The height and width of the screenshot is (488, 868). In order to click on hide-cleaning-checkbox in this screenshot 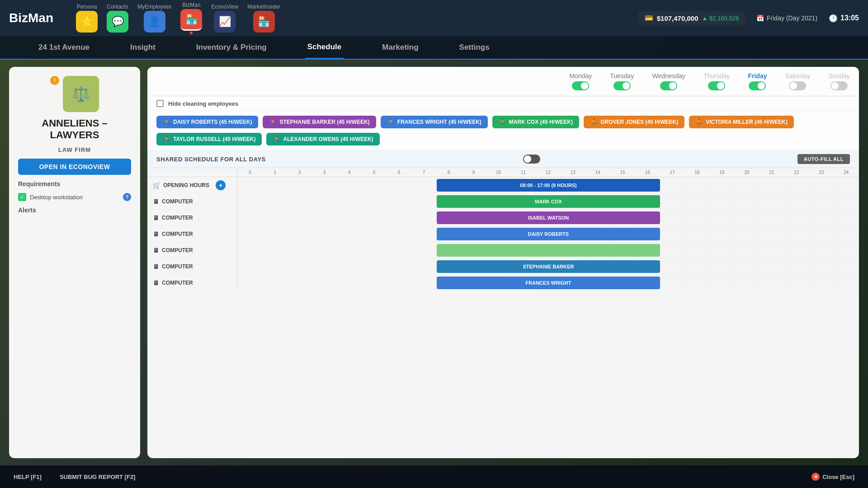, I will do `click(160, 103)`.